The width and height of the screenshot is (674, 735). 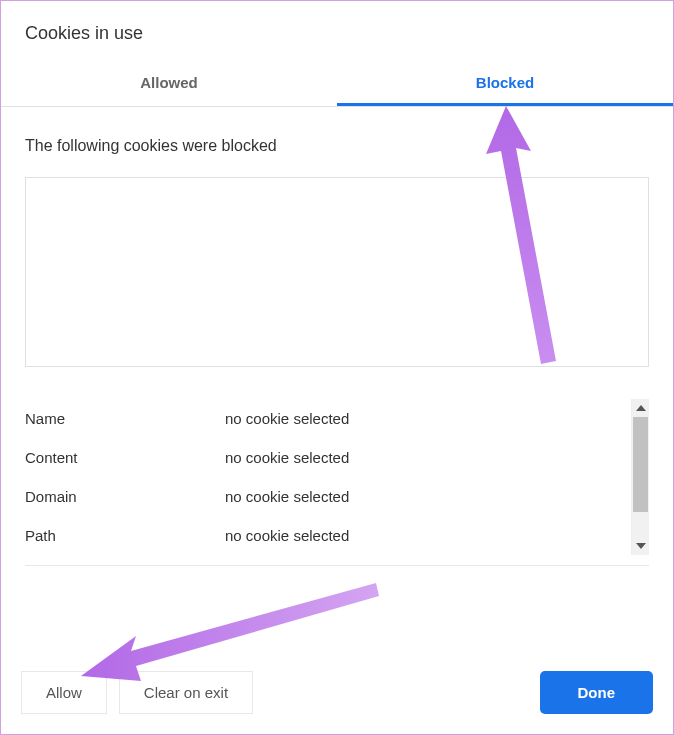 What do you see at coordinates (337, 86) in the screenshot?
I see `tab-bar: Allowed Blocked` at bounding box center [337, 86].